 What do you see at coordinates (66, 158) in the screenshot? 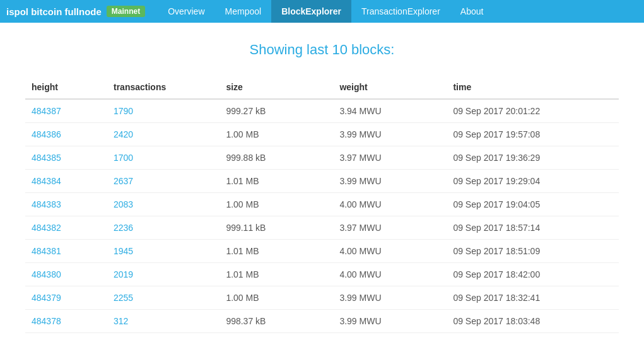
I see `cell-height: 484385` at bounding box center [66, 158].